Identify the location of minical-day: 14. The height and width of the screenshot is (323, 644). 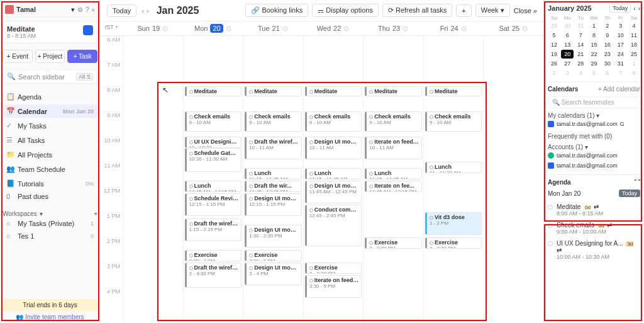
(580, 45).